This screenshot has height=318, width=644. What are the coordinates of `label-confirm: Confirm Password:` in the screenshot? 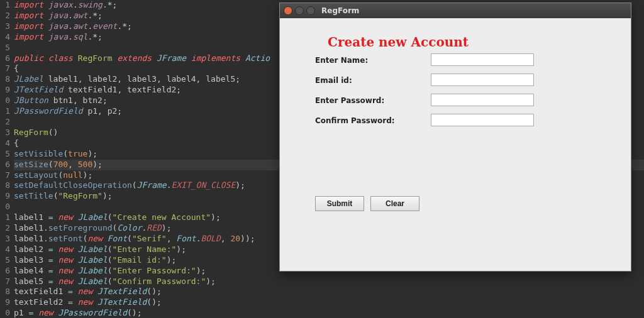 It's located at (355, 121).